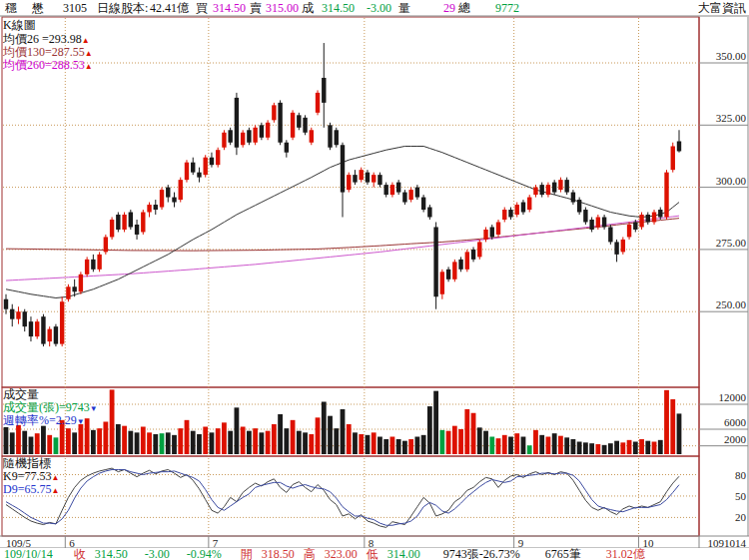 Image resolution: width=749 pixels, height=560 pixels. Describe the element at coordinates (28, 554) in the screenshot. I see `status-date: 109/10/14` at that location.